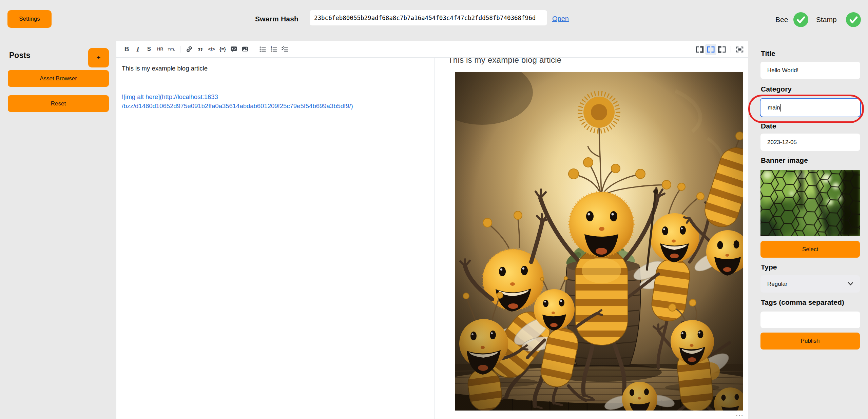 The width and height of the screenshot is (868, 419). I want to click on chevron-down-icon, so click(851, 284).